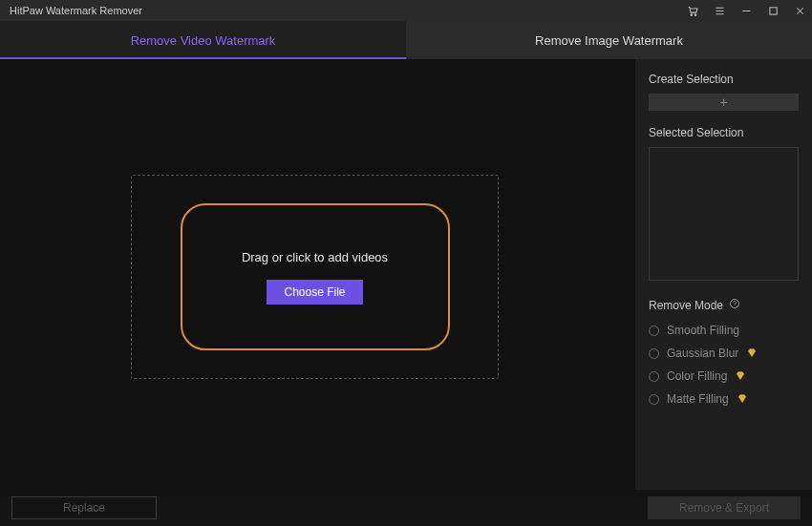  Describe the element at coordinates (735, 305) in the screenshot. I see `help-icon` at that location.